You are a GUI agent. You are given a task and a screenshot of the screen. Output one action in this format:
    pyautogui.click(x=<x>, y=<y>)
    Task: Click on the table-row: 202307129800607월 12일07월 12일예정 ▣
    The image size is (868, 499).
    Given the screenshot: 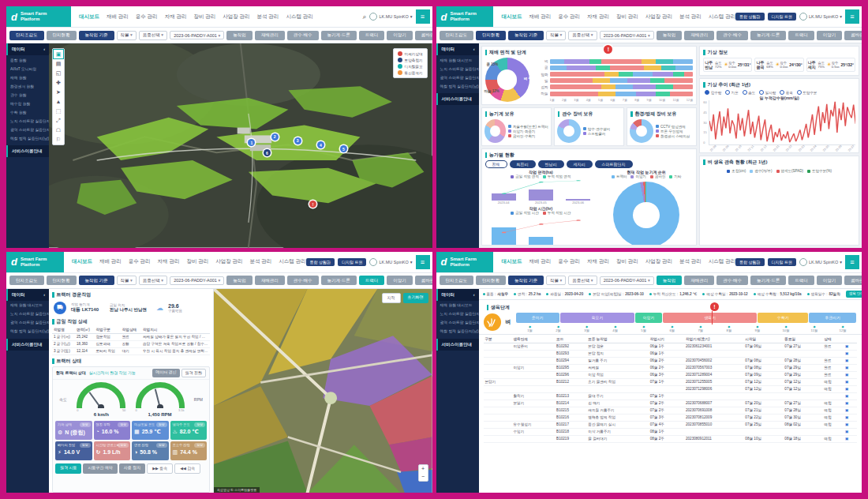 What is the action you would take?
    pyautogui.click(x=671, y=388)
    